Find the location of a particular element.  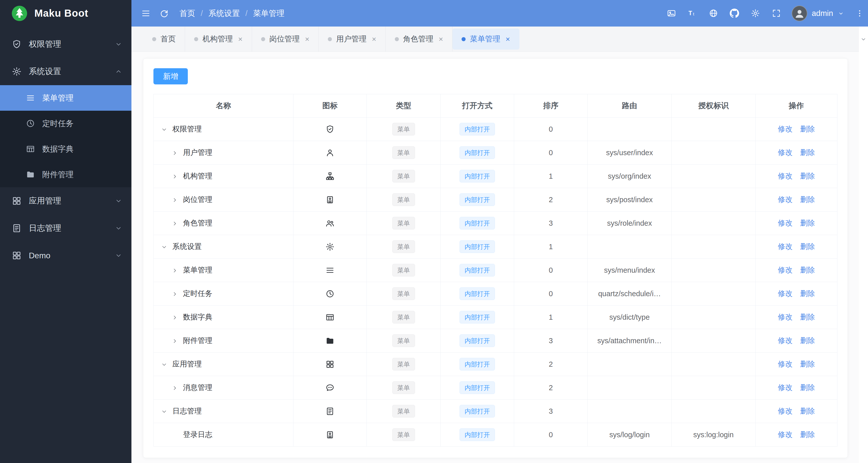

sidebar-item: 应用管理 is located at coordinates (66, 201).